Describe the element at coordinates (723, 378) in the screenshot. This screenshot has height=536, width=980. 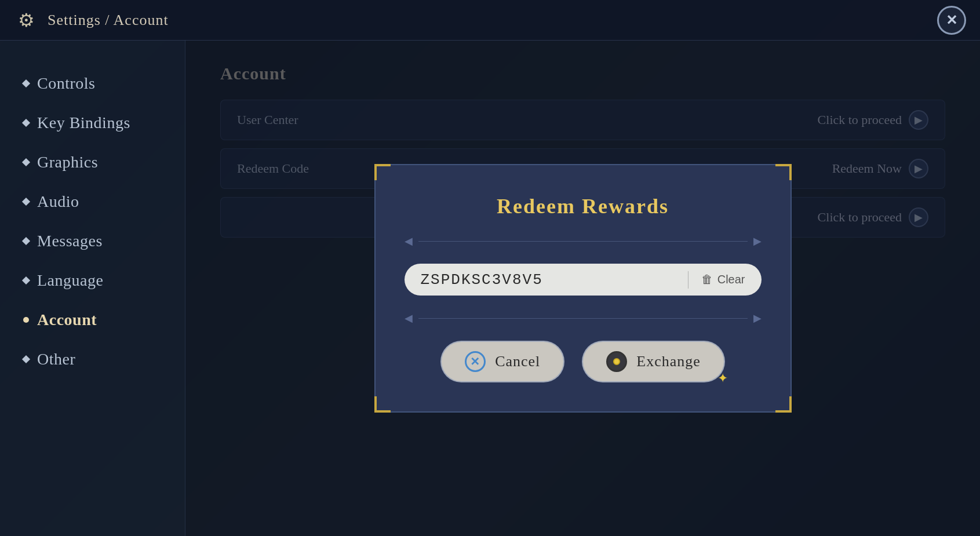
I see `sparkle-icon: ✦` at that location.